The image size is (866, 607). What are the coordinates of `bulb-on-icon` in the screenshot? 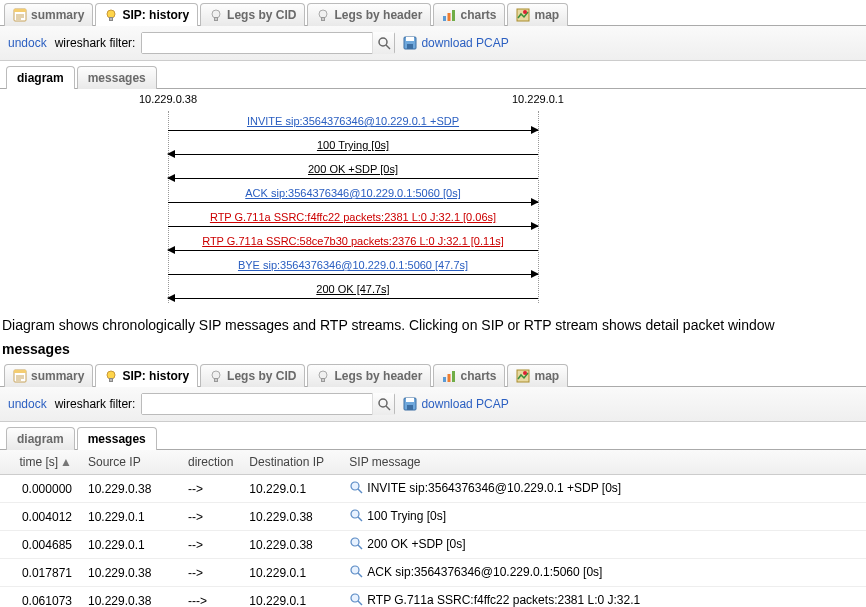 It's located at (111, 376).